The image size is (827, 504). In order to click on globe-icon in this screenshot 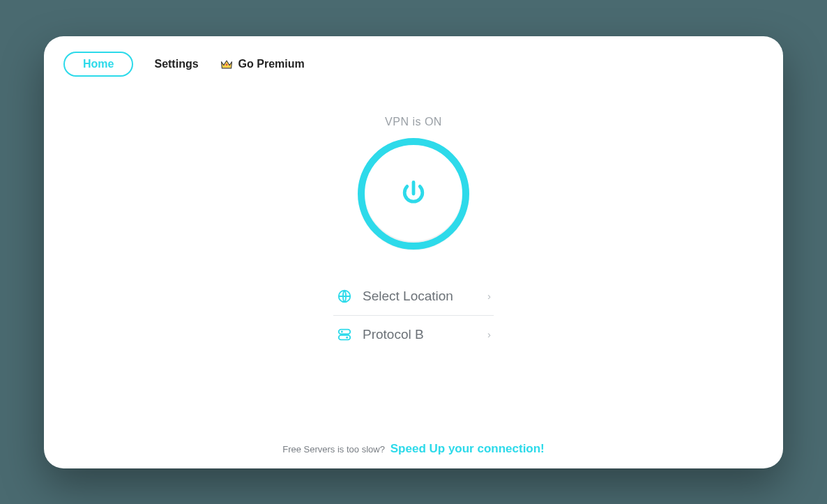, I will do `click(344, 296)`.